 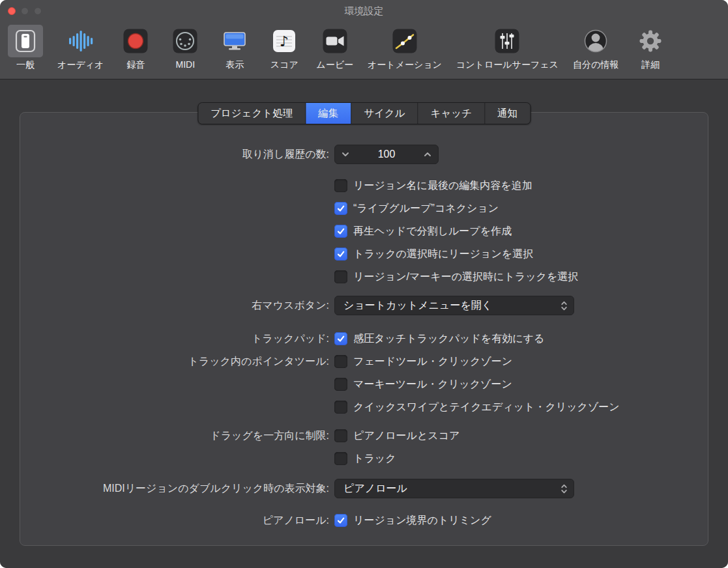 I want to click on toolbar-item-score: ♪ スコア, so click(x=284, y=48).